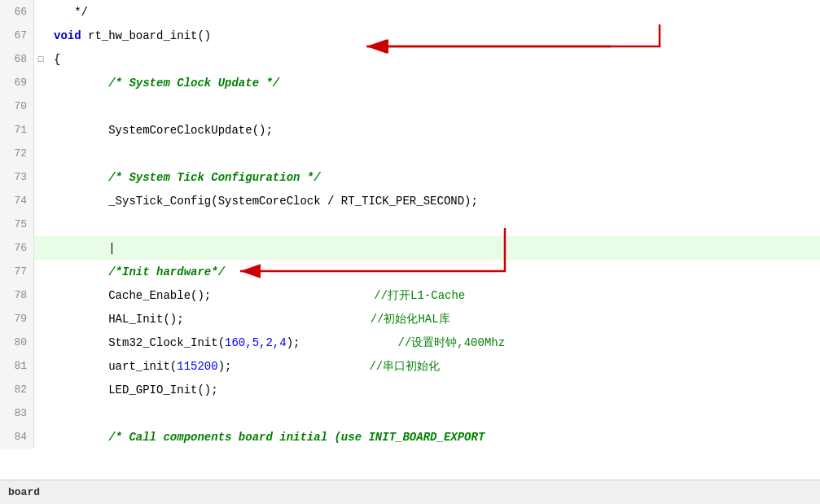 This screenshot has width=820, height=504. I want to click on code-text: Stm32_Clock_Init(, so click(139, 343).